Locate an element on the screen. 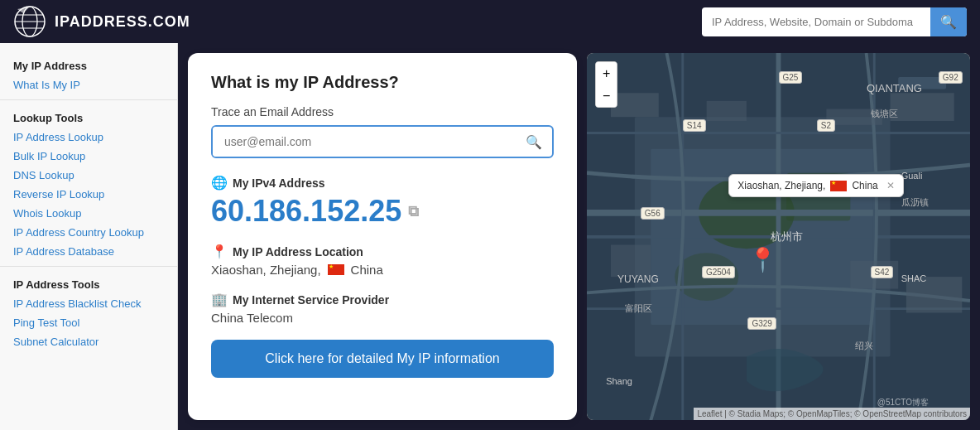  location-text: Xiaoshan, Zhejiang, is located at coordinates (267, 270).